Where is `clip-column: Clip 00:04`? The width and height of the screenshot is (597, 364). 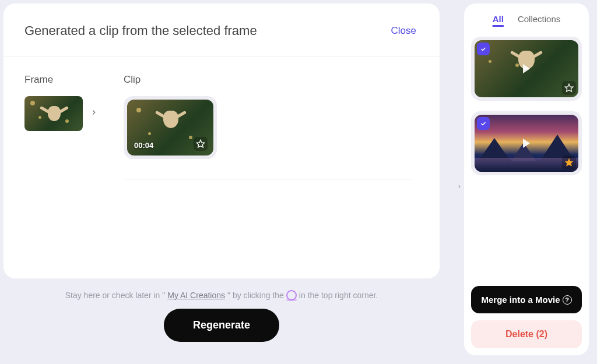 clip-column: Clip 00:04 is located at coordinates (271, 127).